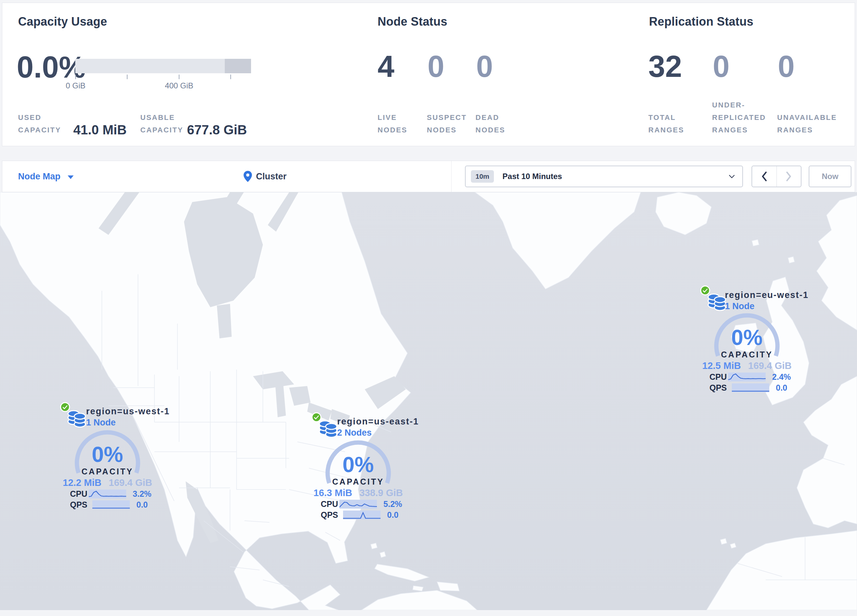 The height and width of the screenshot is (616, 857). Describe the element at coordinates (767, 295) in the screenshot. I see `region-name: region=eu-west-1` at that location.